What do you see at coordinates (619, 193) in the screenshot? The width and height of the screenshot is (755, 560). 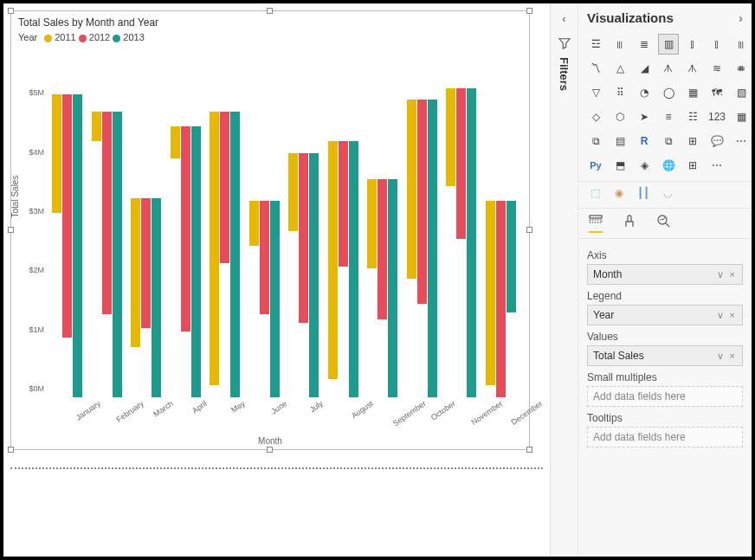 I see `key-drivers-icon: ◉` at bounding box center [619, 193].